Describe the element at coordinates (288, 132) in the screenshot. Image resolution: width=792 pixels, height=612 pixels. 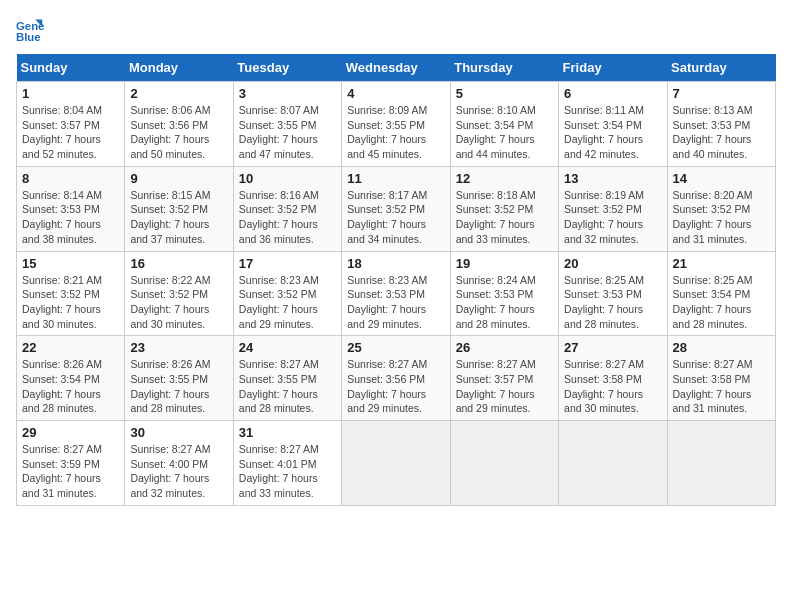
I see `day-info: Sunrise: 8:07 AMSunset: 3:55 PMDaylight:…` at that location.